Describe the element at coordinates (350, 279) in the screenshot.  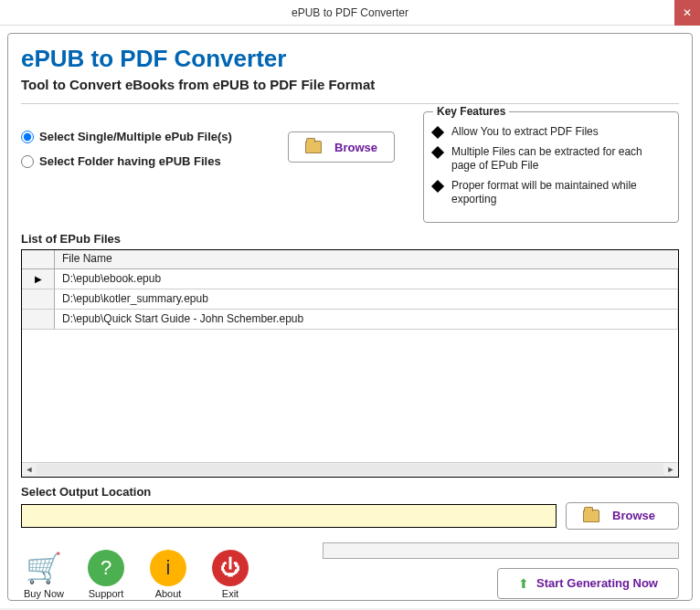
I see `table-row: ▶ D:\epub\ebook.epub` at that location.